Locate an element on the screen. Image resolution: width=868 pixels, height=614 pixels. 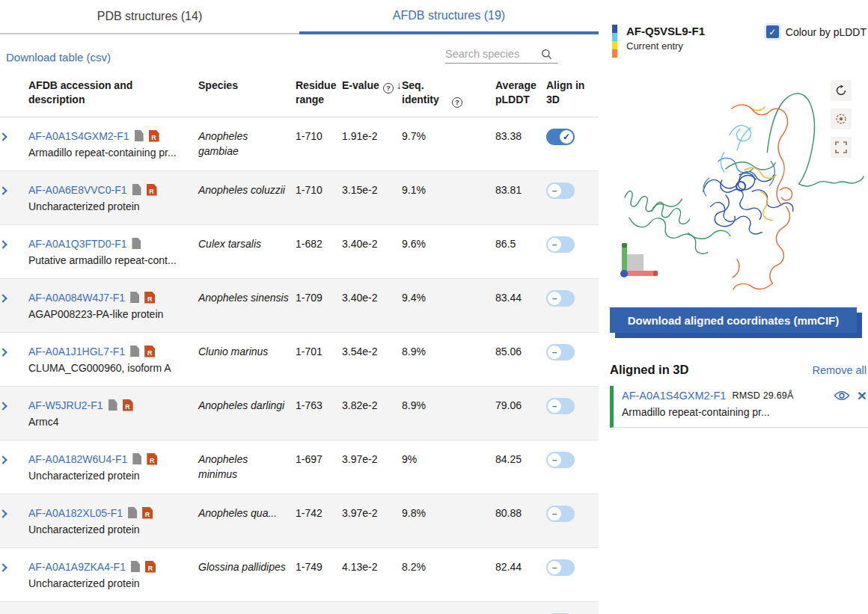
evalue: 5.61e-2 is located at coordinates (372, 607).